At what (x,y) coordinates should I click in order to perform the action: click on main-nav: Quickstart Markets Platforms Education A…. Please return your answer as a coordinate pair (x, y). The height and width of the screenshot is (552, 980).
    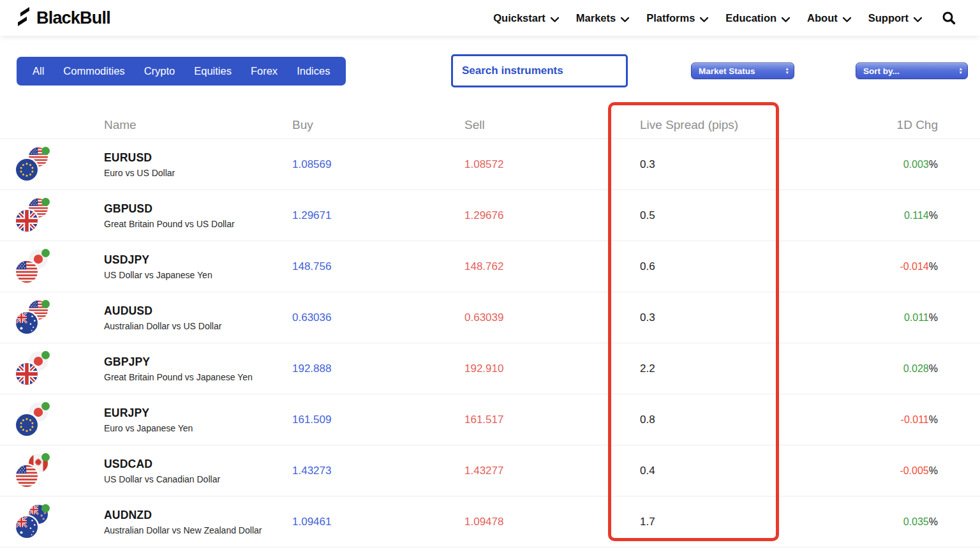
    Looking at the image, I should click on (725, 18).